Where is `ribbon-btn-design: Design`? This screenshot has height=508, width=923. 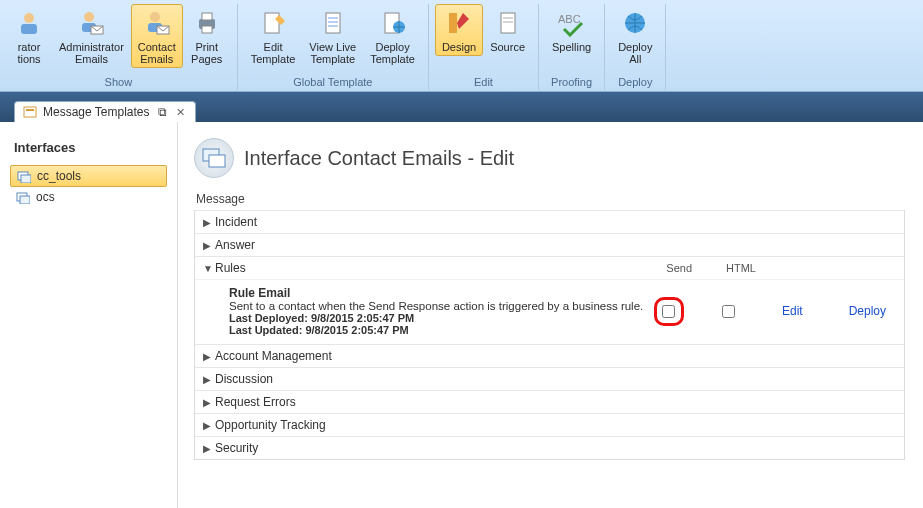
ribbon-btn-design: Design is located at coordinates (459, 30).